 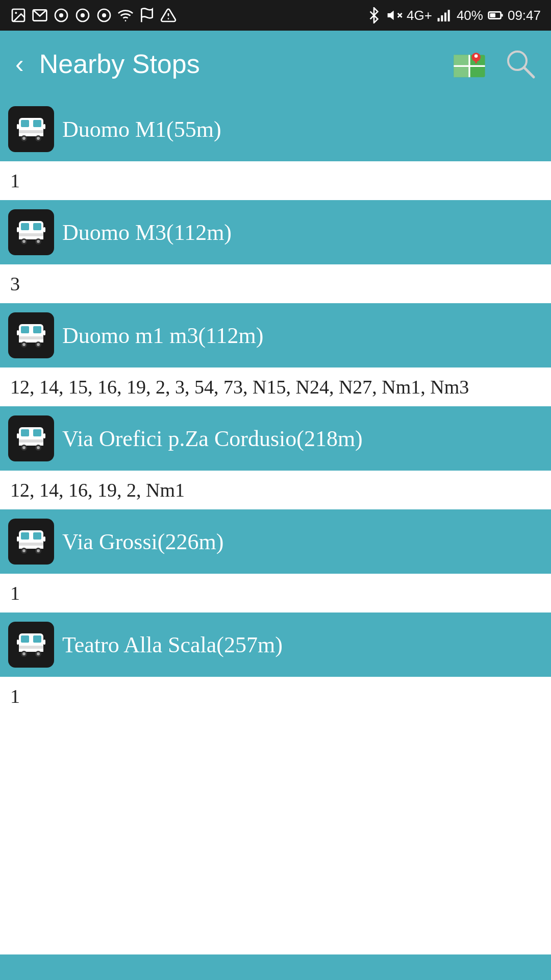 I want to click on search-icon-button, so click(x=520, y=64).